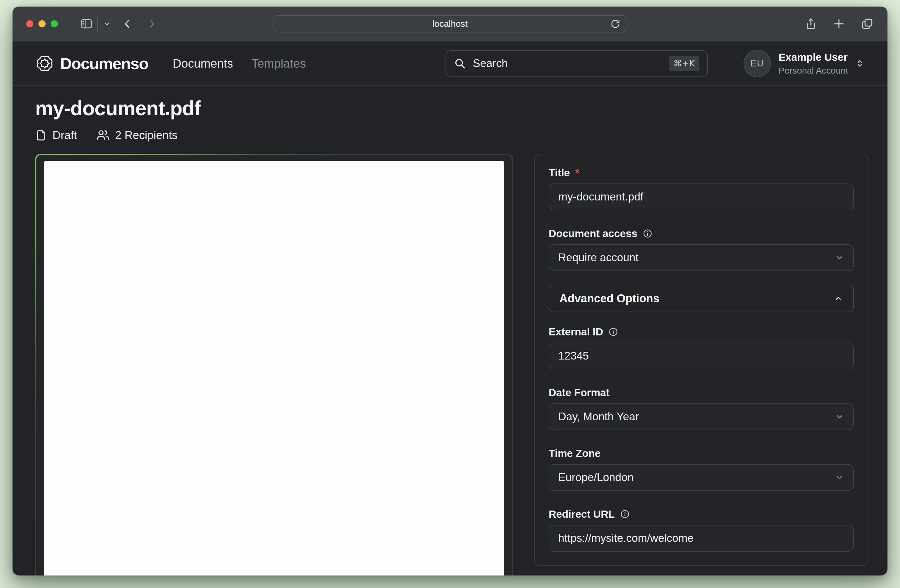 This screenshot has height=588, width=900. What do you see at coordinates (701, 416) in the screenshot?
I see `date-format-select: Day, Month Year` at bounding box center [701, 416].